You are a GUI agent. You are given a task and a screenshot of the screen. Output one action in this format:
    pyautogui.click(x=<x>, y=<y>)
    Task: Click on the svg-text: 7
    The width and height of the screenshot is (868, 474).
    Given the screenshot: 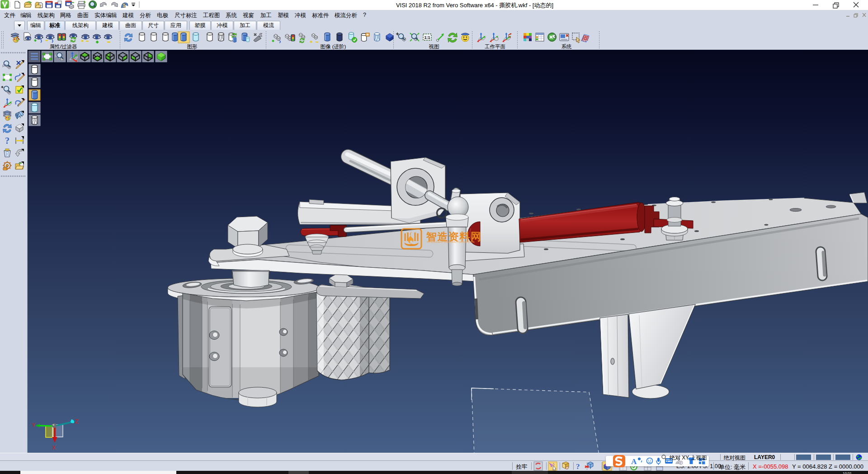 What is the action you would take?
    pyautogui.click(x=681, y=463)
    